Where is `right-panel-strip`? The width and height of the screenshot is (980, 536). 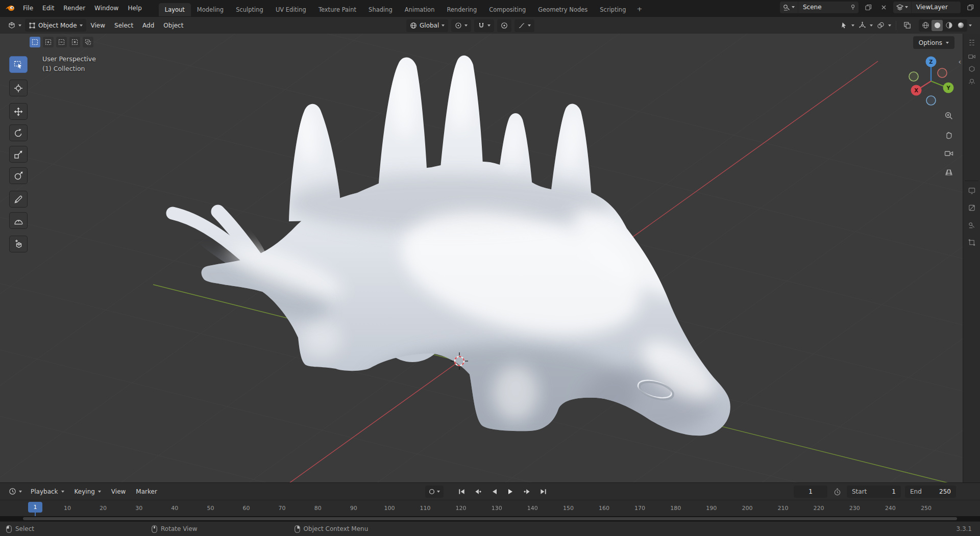
right-panel-strip is located at coordinates (971, 258).